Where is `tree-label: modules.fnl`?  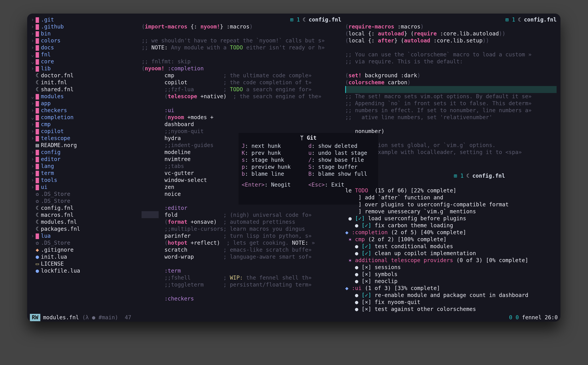 tree-label: modules.fnl is located at coordinates (59, 222).